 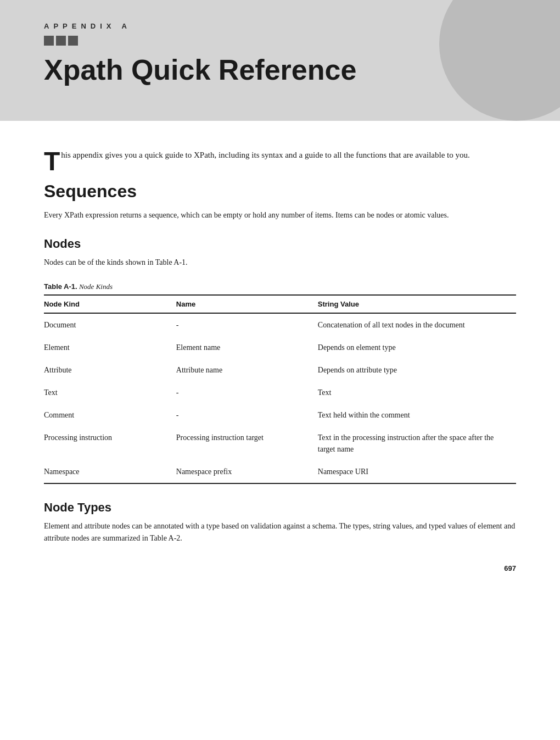 What do you see at coordinates (247, 443) in the screenshot?
I see `cell-name-5: Processing instruction target` at bounding box center [247, 443].